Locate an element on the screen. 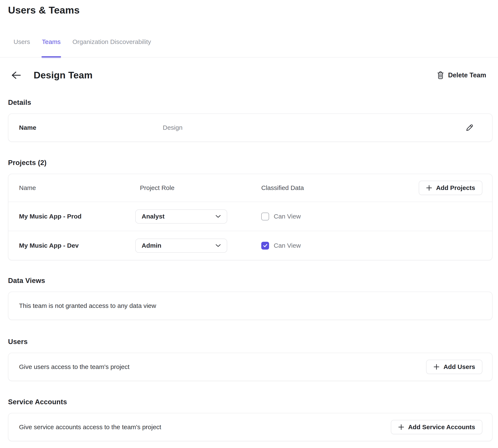  delete-team-button: Delete Team is located at coordinates (461, 75).